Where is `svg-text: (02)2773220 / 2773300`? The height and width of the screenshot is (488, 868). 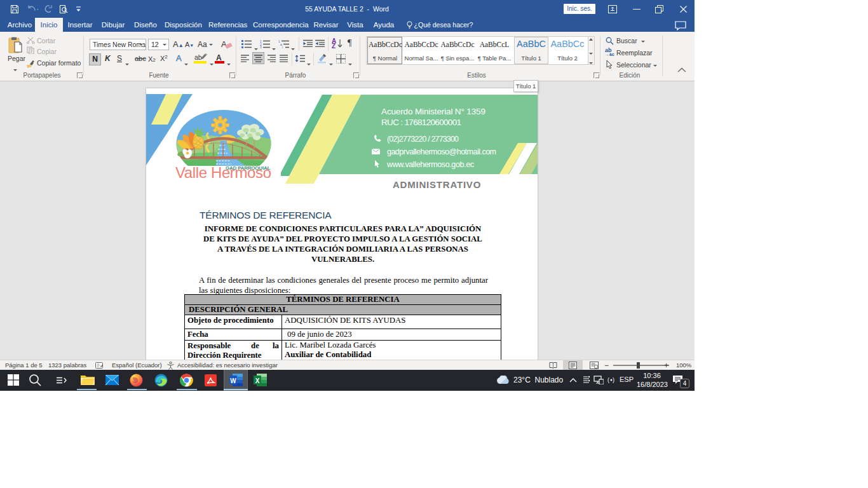 svg-text: (02)2773220 / 2773300 is located at coordinates (423, 139).